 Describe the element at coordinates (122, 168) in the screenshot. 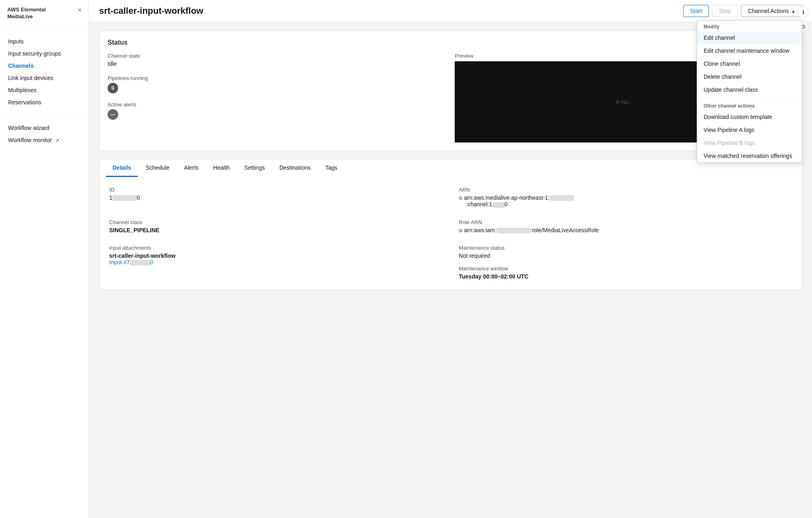

I see `tab-details: Details` at that location.